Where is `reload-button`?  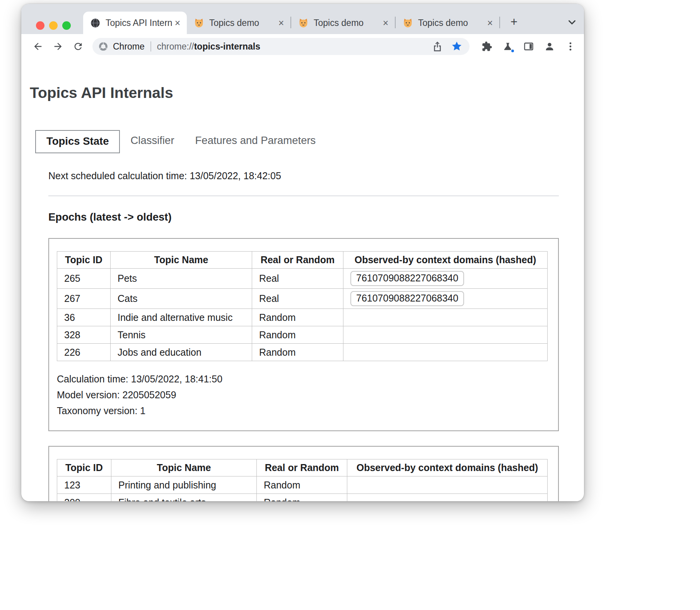 reload-button is located at coordinates (78, 46).